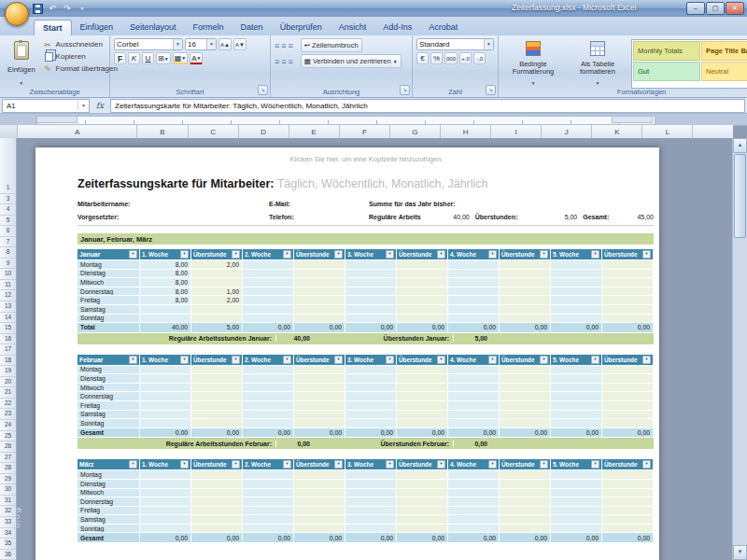 Image resolution: width=747 pixels, height=560 pixels. Describe the element at coordinates (7, 414) in the screenshot. I see `row-header-23: 23` at that location.